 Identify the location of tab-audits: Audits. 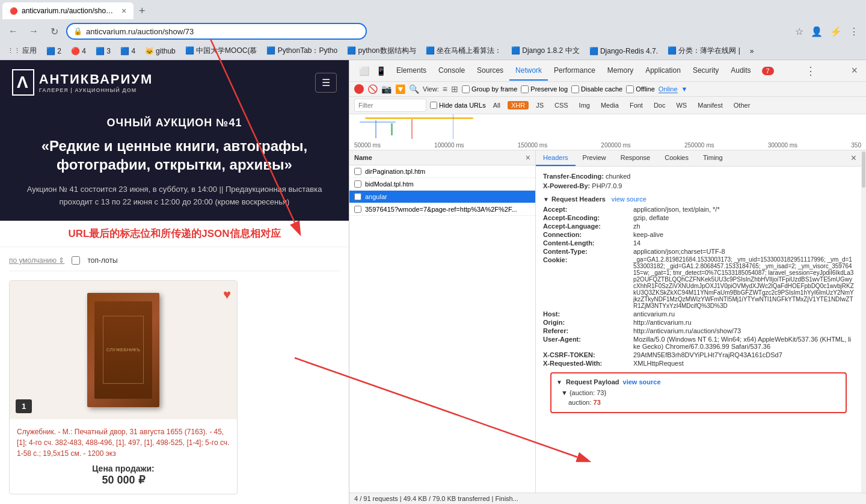
(741, 71).